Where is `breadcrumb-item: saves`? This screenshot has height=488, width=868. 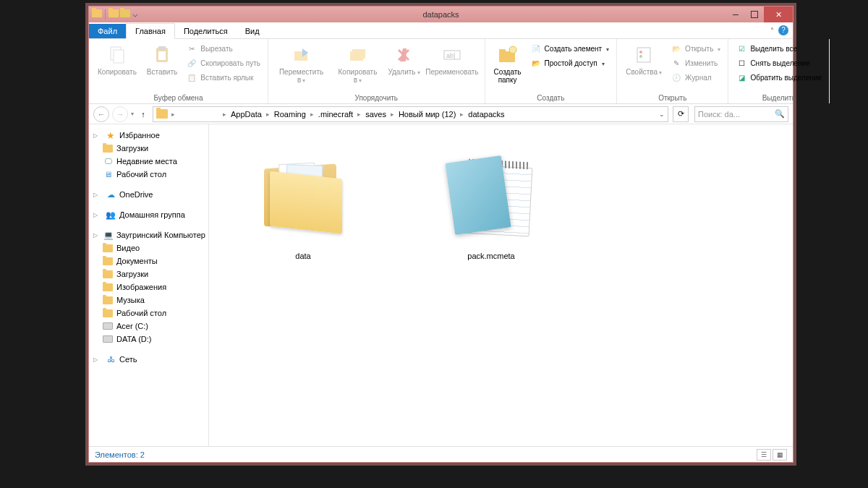 breadcrumb-item: saves is located at coordinates (376, 114).